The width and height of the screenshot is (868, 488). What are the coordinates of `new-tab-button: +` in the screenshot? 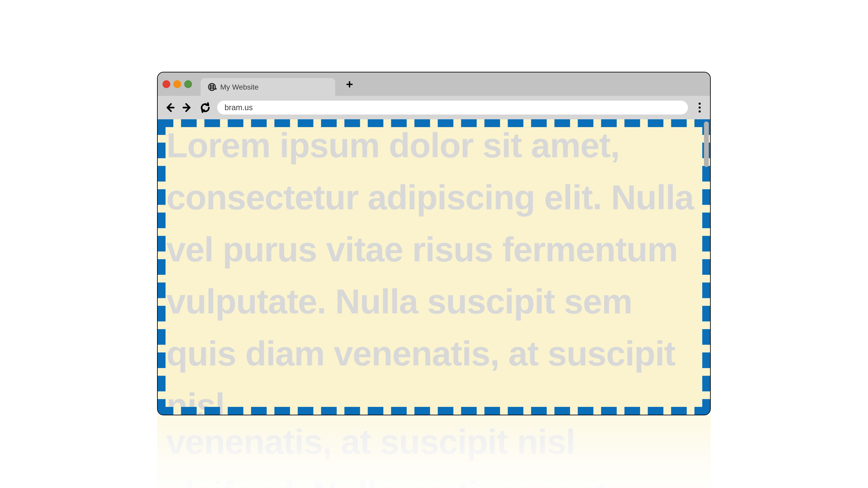 It's located at (350, 84).